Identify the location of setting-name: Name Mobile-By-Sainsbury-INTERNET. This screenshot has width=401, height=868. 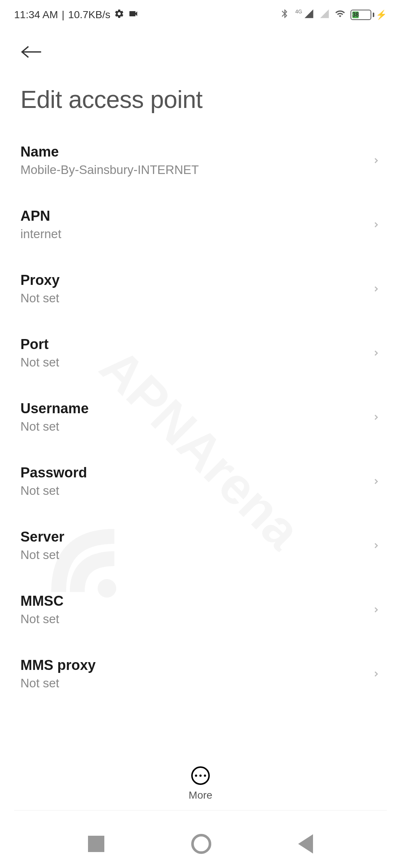
(200, 160).